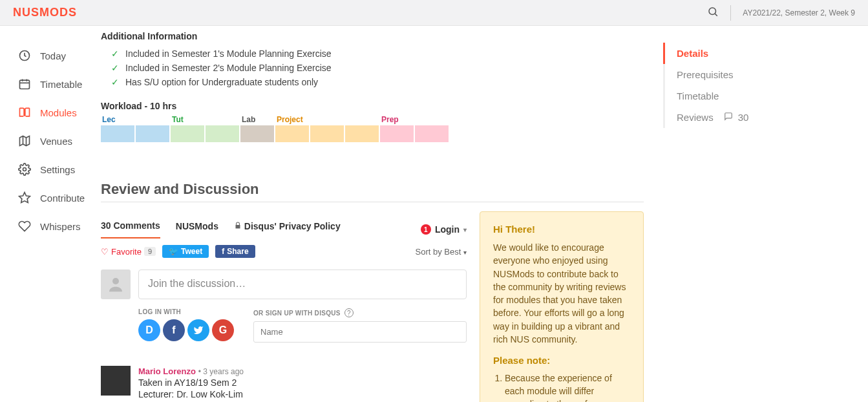 The width and height of the screenshot is (868, 402). Describe the element at coordinates (292, 226) in the screenshot. I see `privacy-label: Disqus' Privacy Policy` at that location.